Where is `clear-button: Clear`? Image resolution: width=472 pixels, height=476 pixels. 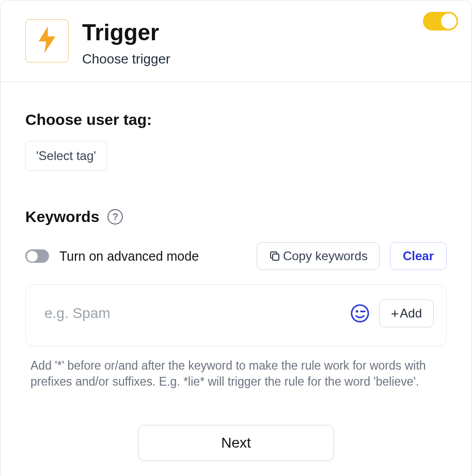
clear-button: Clear is located at coordinates (418, 256).